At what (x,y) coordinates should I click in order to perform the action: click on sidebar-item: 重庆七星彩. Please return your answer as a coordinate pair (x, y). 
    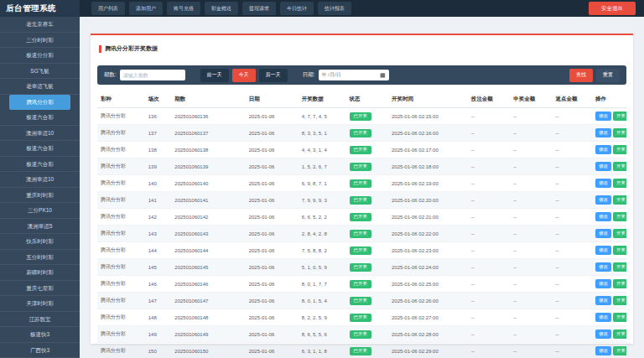
    Looking at the image, I should click on (40, 288).